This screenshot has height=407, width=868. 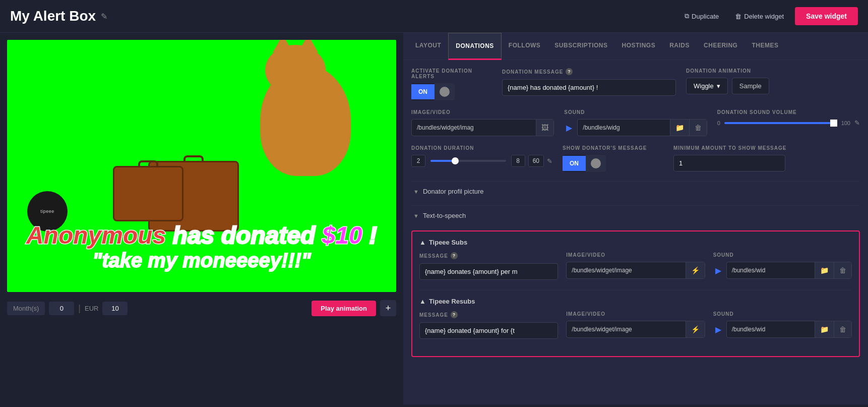 What do you see at coordinates (475, 46) in the screenshot?
I see `tab-donations: DONATIONS` at bounding box center [475, 46].